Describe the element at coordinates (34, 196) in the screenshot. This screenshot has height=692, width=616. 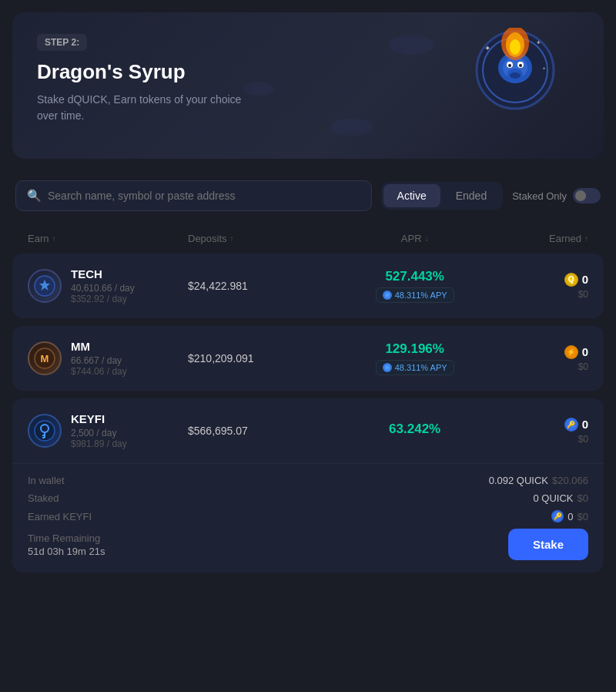
I see `search-icon: 🔍` at that location.